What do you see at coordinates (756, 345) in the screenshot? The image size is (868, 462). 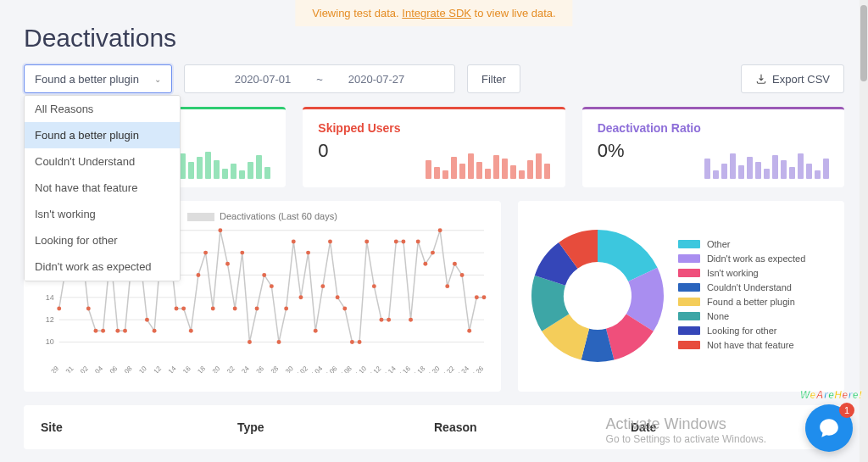 I see `legend-item: Not have that feature` at bounding box center [756, 345].